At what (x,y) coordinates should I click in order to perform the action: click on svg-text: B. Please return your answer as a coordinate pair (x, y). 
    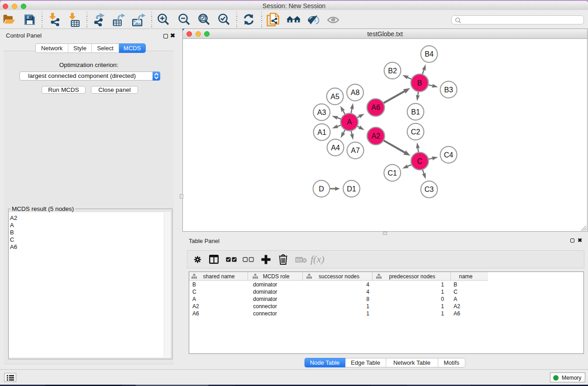
    Looking at the image, I should click on (420, 83).